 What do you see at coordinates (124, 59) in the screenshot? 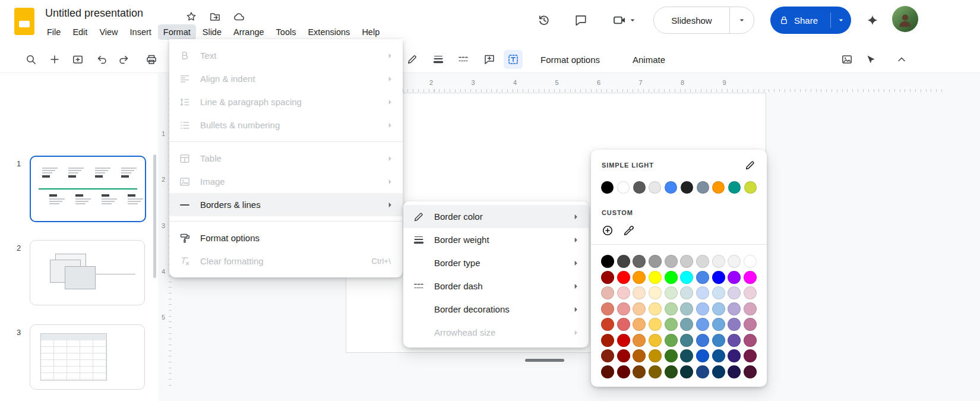
I see `redo-icon` at bounding box center [124, 59].